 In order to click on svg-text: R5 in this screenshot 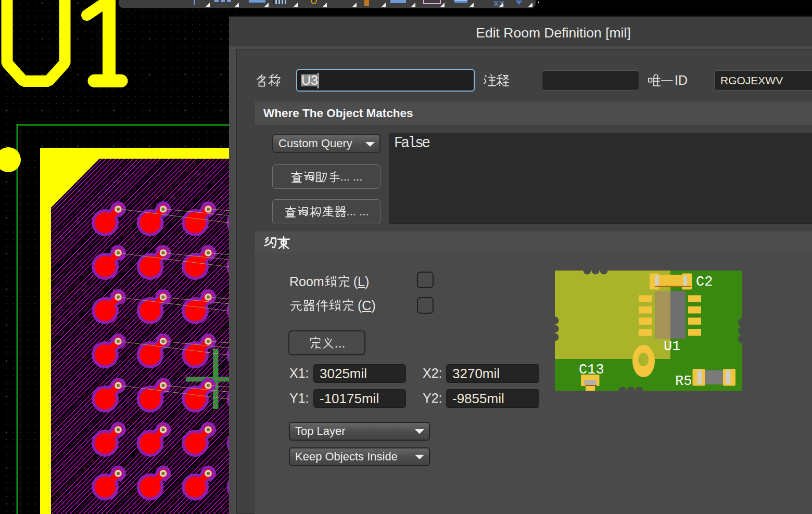, I will do `click(683, 381)`.